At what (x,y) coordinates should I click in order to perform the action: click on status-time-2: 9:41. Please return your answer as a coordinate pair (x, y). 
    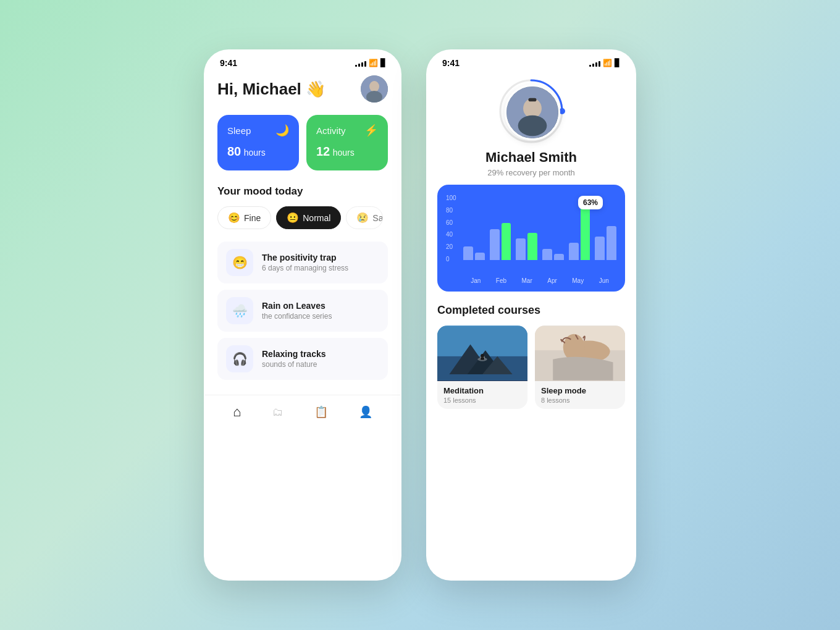
    Looking at the image, I should click on (451, 63).